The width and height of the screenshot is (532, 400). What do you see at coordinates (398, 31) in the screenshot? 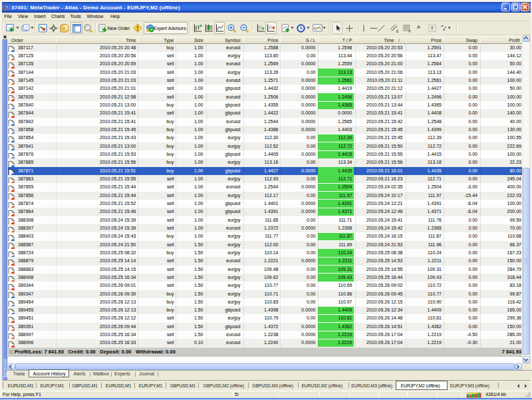
I see `svg-text: E` at bounding box center [398, 31].